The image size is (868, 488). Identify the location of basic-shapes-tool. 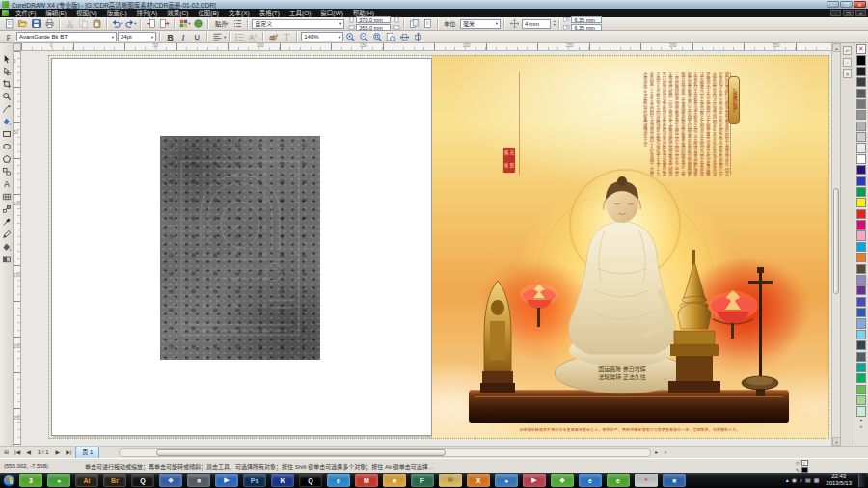
(6, 172).